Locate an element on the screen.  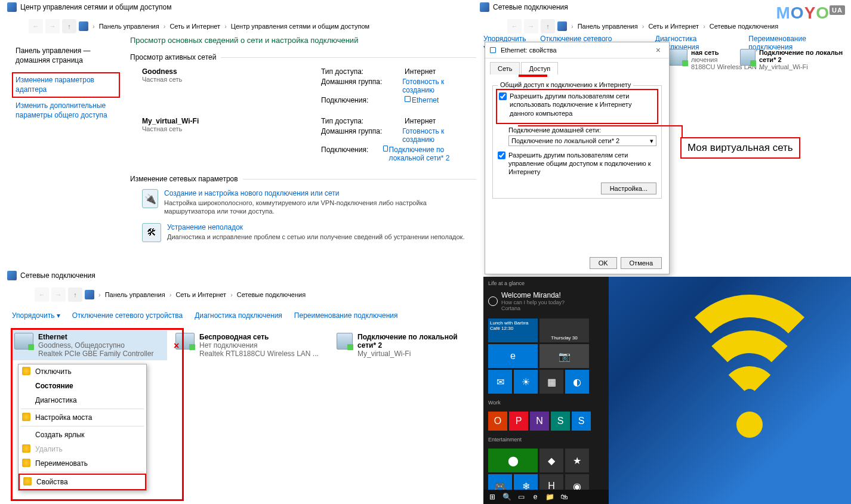
wireless-disabled-icon: × is located at coordinates (185, 341).